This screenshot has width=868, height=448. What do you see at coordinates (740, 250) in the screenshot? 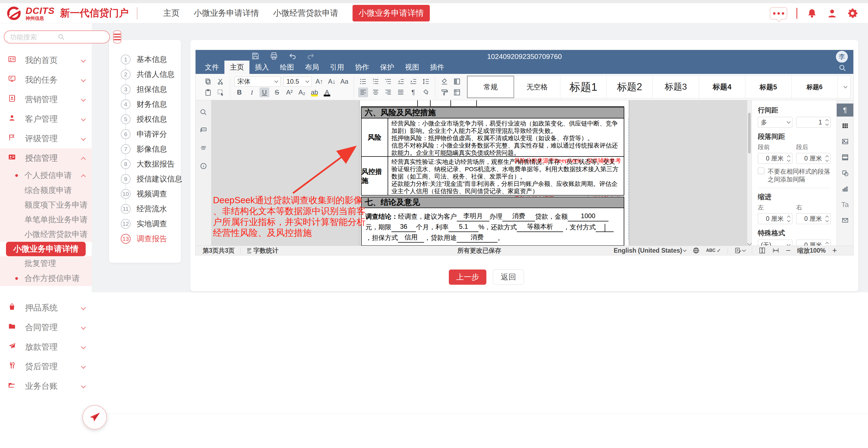
I see `track-changes-icon` at bounding box center [740, 250].